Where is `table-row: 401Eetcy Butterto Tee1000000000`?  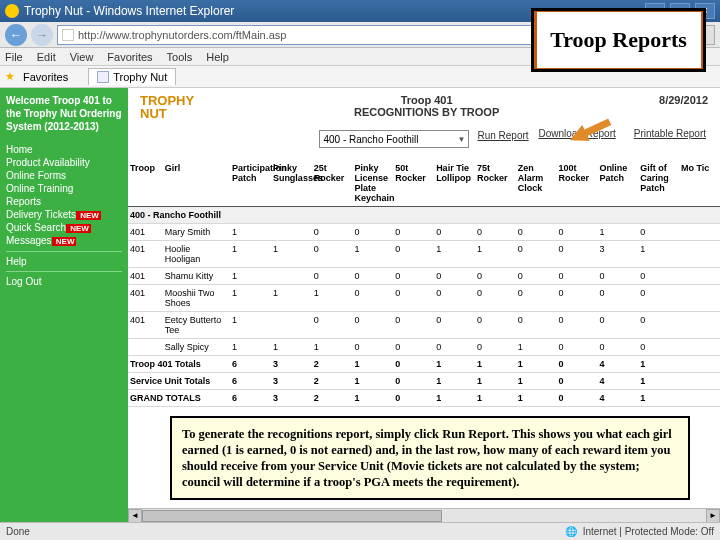 table-row: 401Eetcy Butterto Tee1000000000 is located at coordinates (424, 326).